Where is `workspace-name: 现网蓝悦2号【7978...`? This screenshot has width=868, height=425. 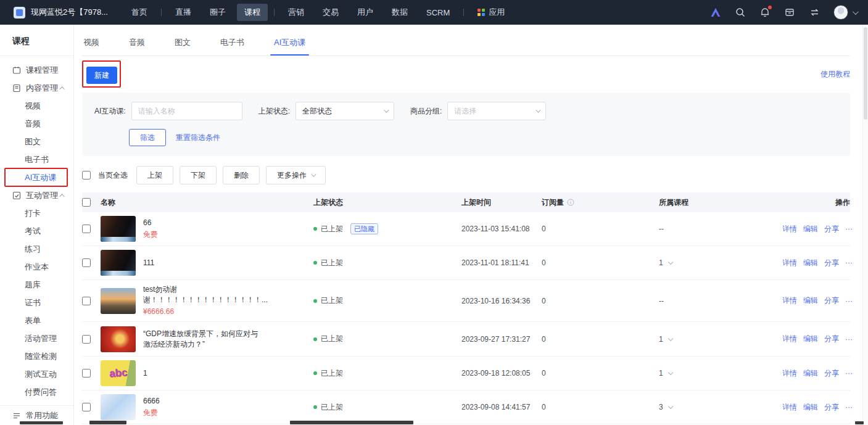 workspace-name: 现网蓝悦2号【7978... is located at coordinates (69, 12).